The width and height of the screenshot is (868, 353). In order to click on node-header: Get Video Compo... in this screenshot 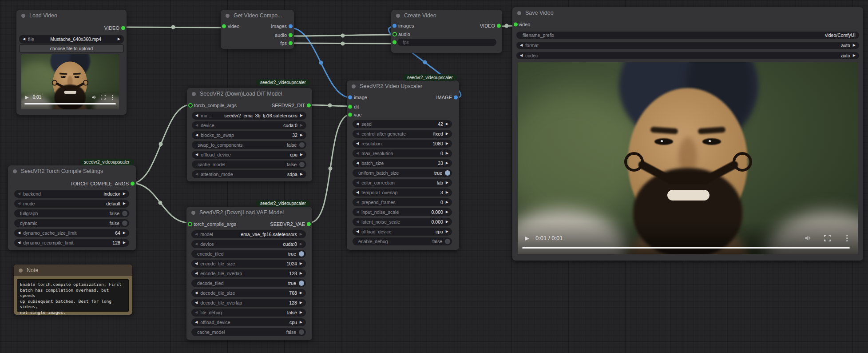, I will do `click(258, 16)`.